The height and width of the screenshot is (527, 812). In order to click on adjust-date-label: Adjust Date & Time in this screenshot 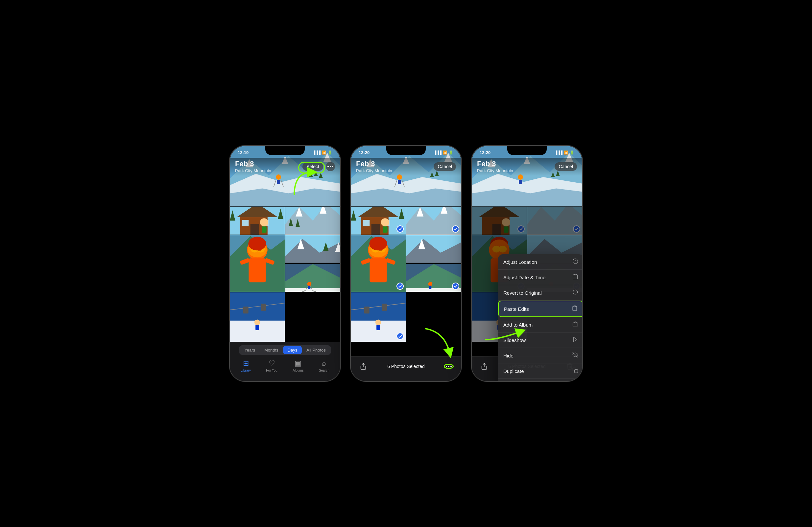, I will do `click(524, 277)`.